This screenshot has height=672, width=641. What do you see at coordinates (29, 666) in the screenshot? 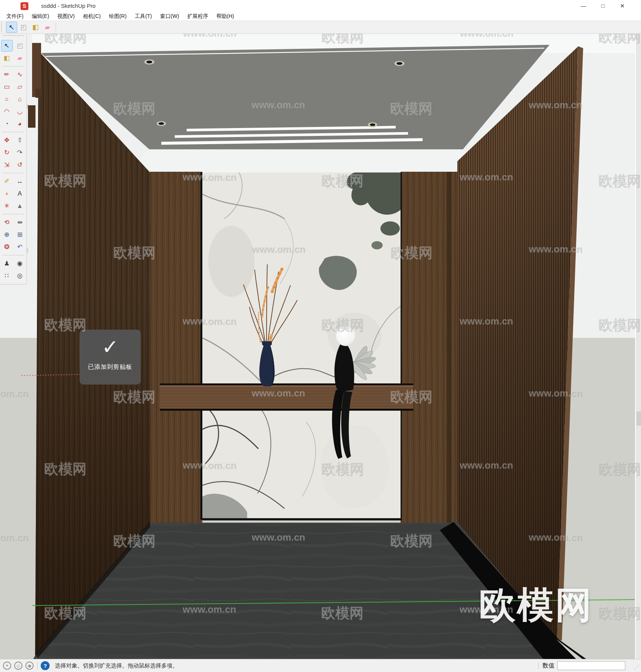
I see `sign-in-icon: ☻` at bounding box center [29, 666].